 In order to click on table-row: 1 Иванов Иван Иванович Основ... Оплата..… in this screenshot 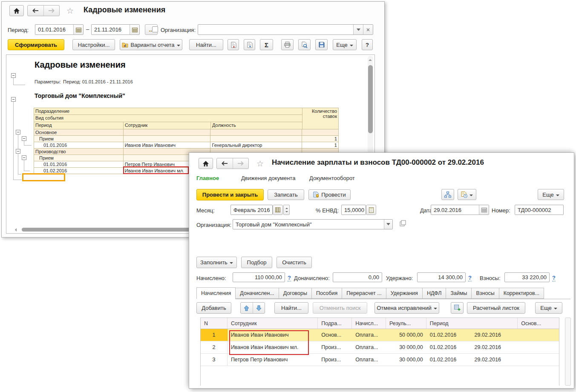, I will do `click(380, 335)`.